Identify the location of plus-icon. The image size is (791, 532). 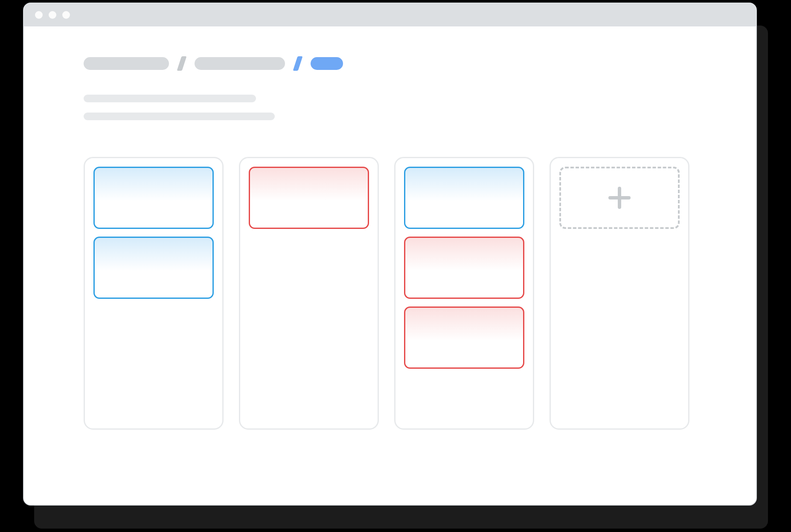
(619, 198).